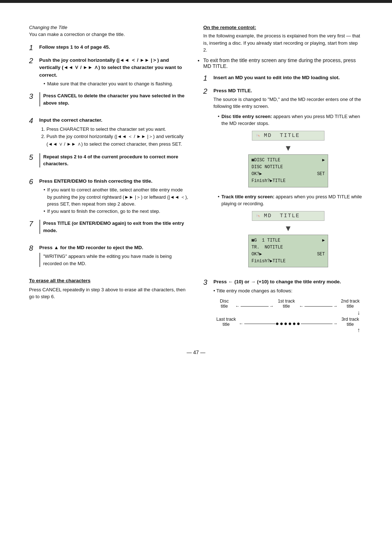  I want to click on step-2-bullet-1: Make sure that the character you want to…, so click(116, 84).